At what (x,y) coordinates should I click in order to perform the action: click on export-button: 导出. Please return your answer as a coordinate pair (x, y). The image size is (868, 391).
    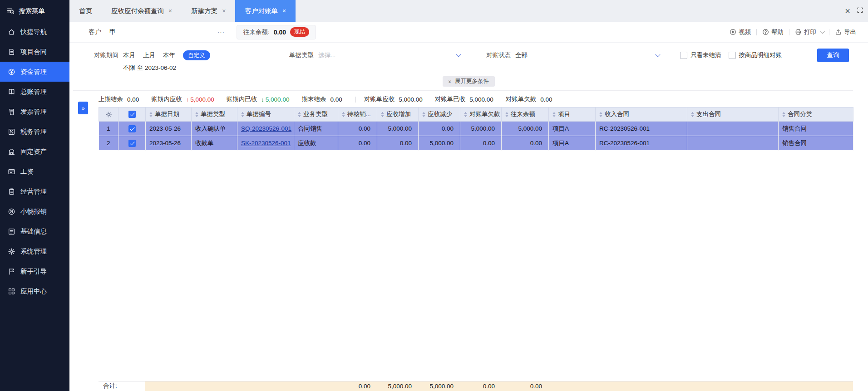
    Looking at the image, I should click on (845, 32).